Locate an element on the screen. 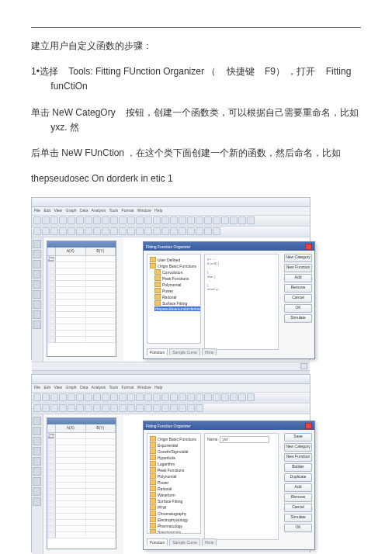 The image size is (392, 554). tree-item: Growth/Sigmoidal is located at coordinates (172, 452).